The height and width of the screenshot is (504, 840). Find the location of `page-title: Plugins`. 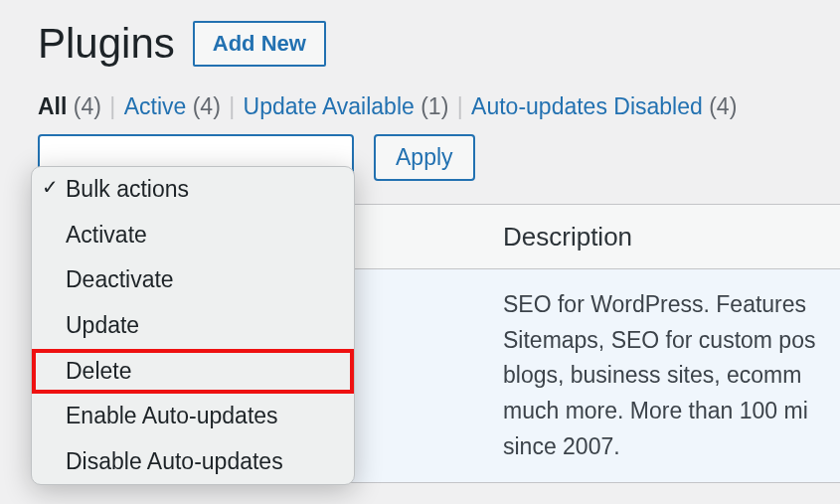

page-title: Plugins is located at coordinates (106, 44).